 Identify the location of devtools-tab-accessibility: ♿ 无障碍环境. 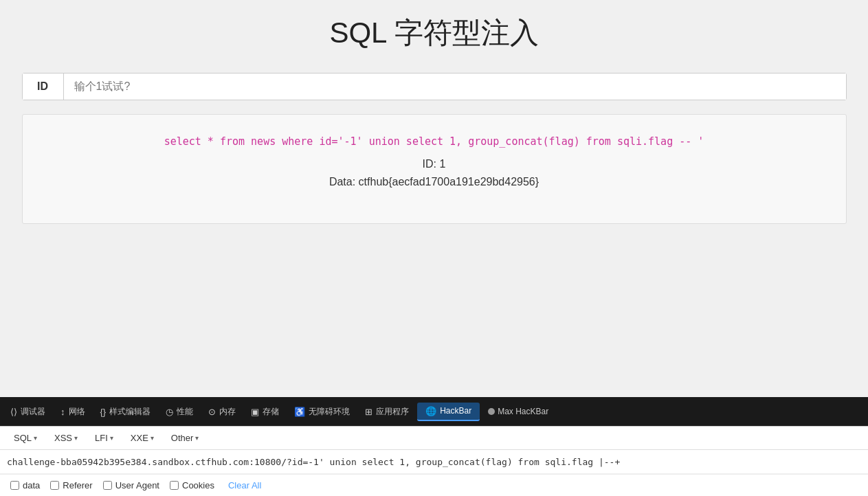
(322, 412).